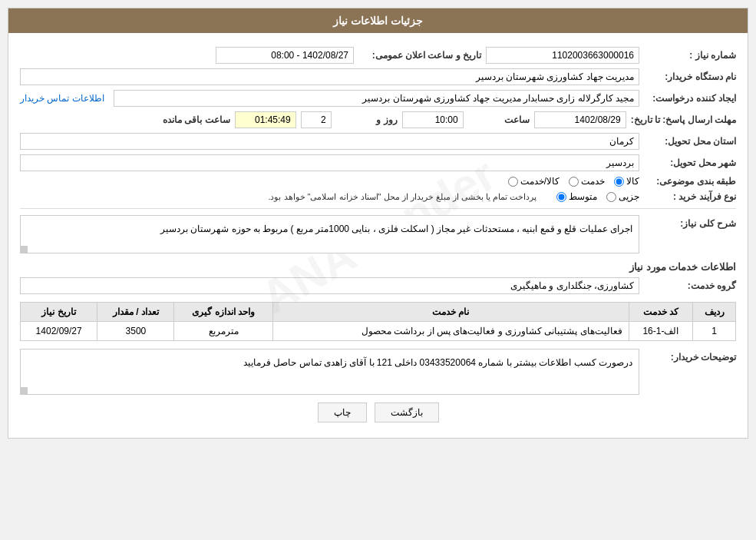 The width and height of the screenshot is (756, 540). What do you see at coordinates (59, 332) in the screenshot?
I see `cell-date: 1402/09/27` at bounding box center [59, 332].